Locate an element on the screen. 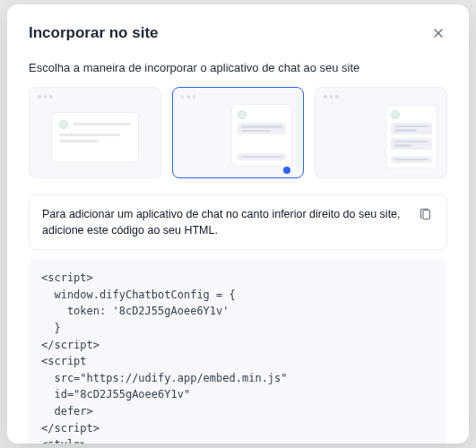 Image resolution: width=476 pixels, height=448 pixels. embed-option-bubble is located at coordinates (238, 133).